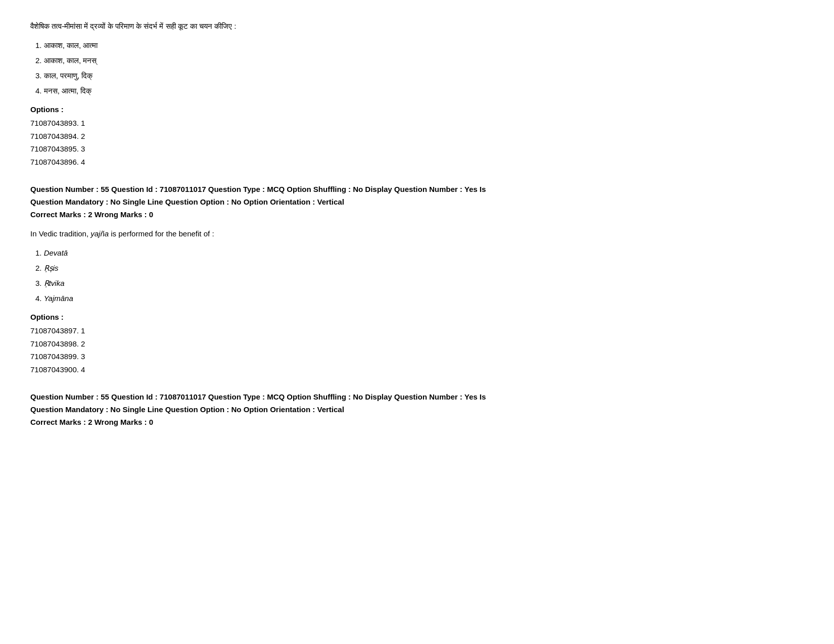  Describe the element at coordinates (417, 234) in the screenshot. I see `question-text-q55: In Vedic tradition, yajña is performed f…` at that location.